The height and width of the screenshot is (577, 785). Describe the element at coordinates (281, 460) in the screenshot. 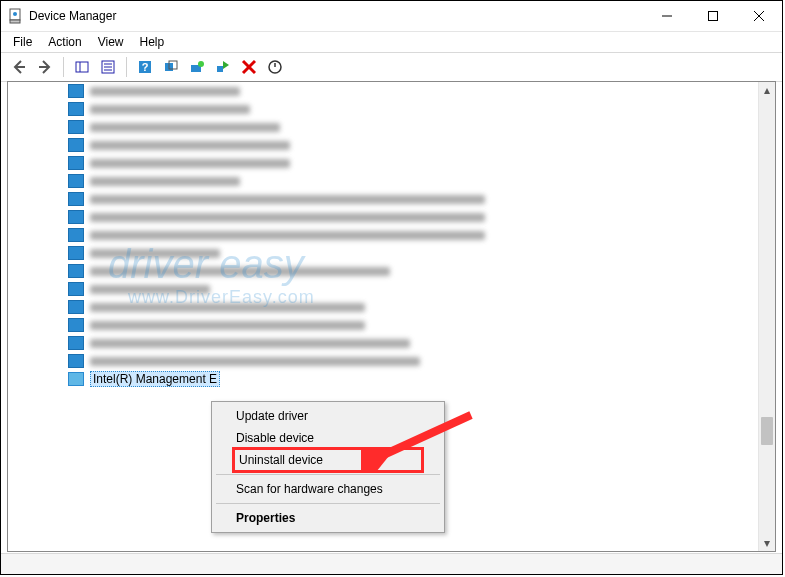

I see `ctx-uninstall-device: Uninstall device` at that location.